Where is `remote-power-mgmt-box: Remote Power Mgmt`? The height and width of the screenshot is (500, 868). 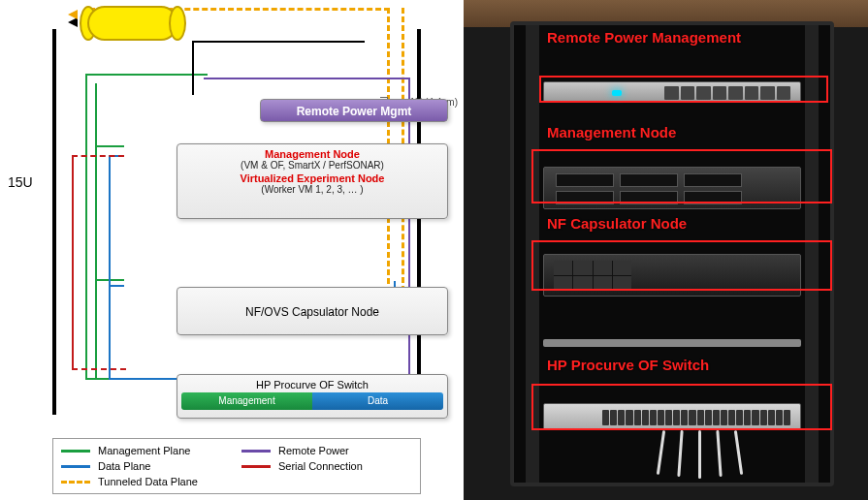
remote-power-mgmt-box: Remote Power Mgmt is located at coordinates (354, 110).